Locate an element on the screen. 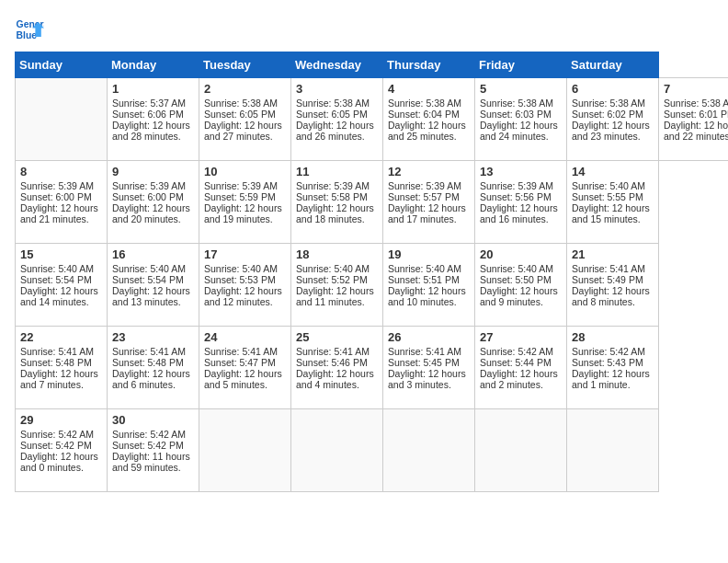  day-cell-27: 27Sunrise: 5:42 AMSunset: 5:44 PMDayligh… is located at coordinates (521, 368).